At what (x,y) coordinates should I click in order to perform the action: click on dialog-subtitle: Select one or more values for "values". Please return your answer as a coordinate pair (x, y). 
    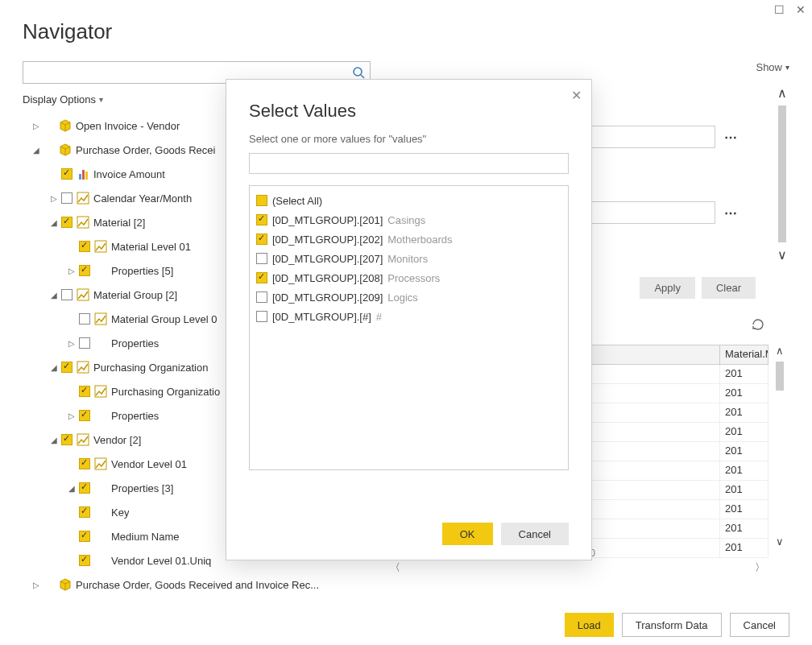
    Looking at the image, I should click on (409, 139).